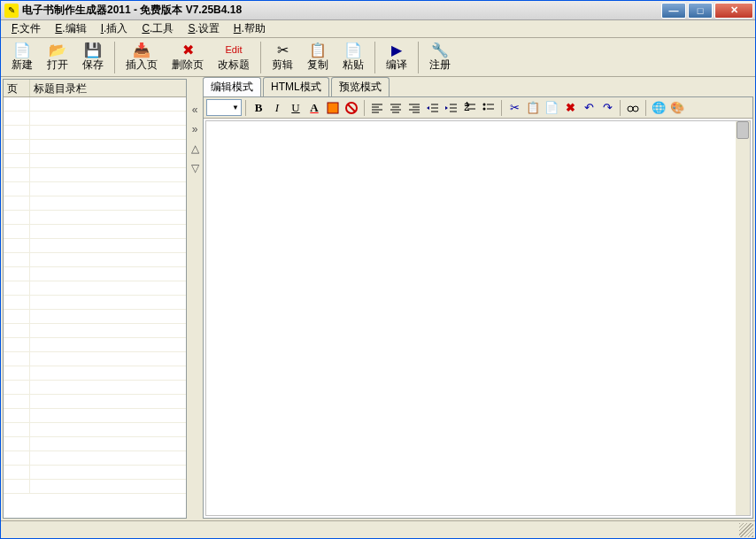 This screenshot has width=756, height=539. What do you see at coordinates (570, 108) in the screenshot?
I see `delete-button: ✖` at bounding box center [570, 108].